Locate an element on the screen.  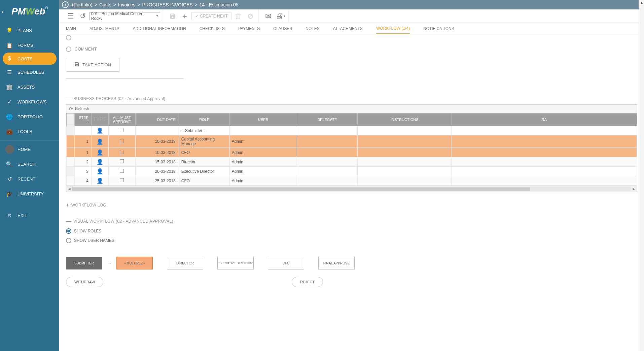
tab-checklists: CHECKLISTS is located at coordinates (212, 29).